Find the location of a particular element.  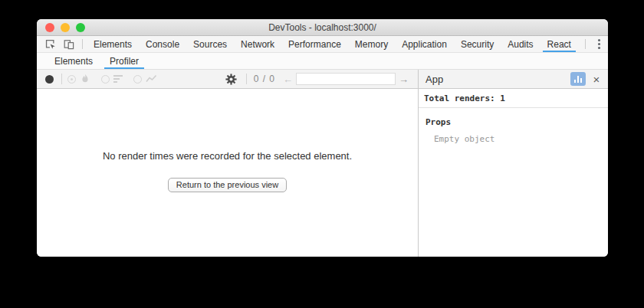

minimize-window-button is located at coordinates (65, 28).